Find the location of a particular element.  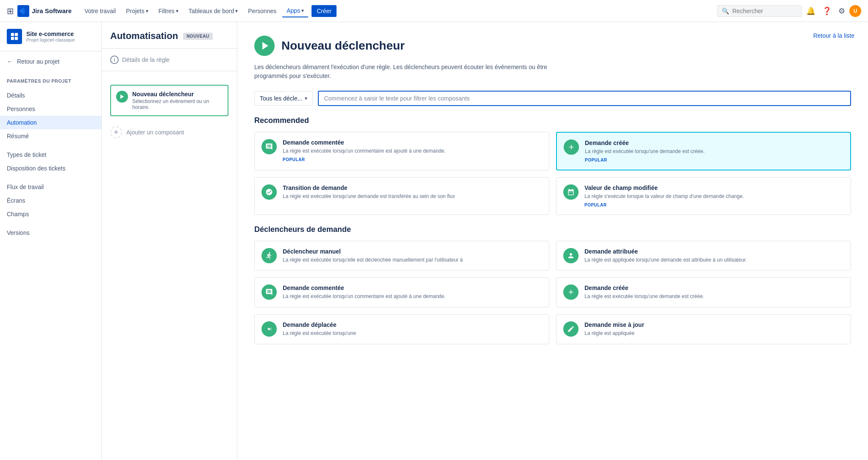

nav-personnes: Personnes is located at coordinates (262, 11).